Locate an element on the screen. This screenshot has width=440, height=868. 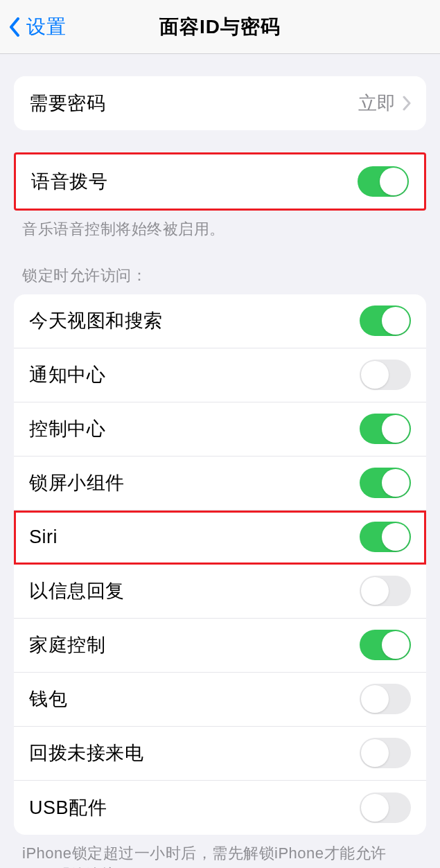
back-button: 设置 is located at coordinates (33, 27).